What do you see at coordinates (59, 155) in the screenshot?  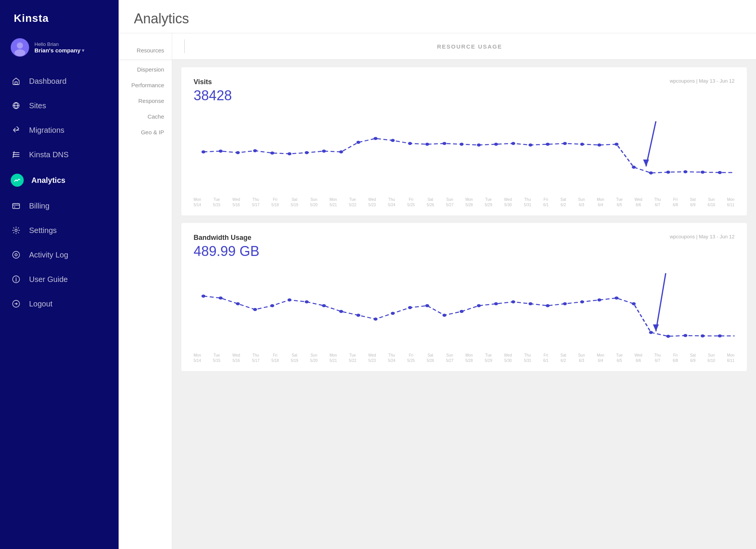 I see `sidebar-item-kinsta-dns: Kinsta DNS` at bounding box center [59, 155].